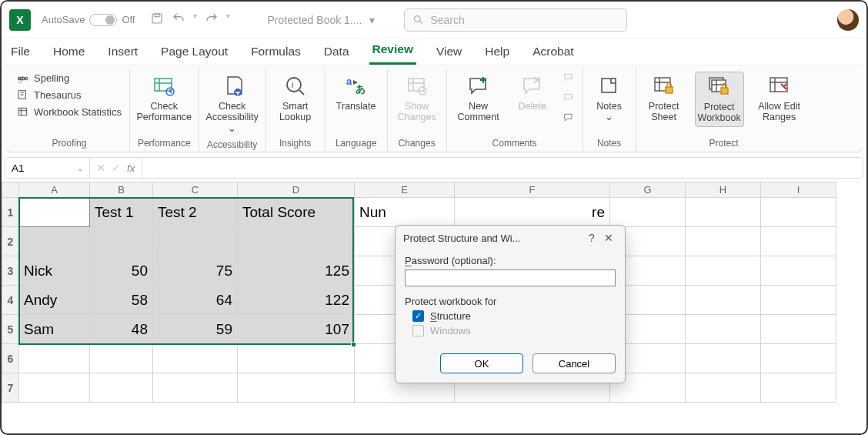 This screenshot has height=435, width=868. What do you see at coordinates (392, 52) in the screenshot?
I see `tab-review: Review` at bounding box center [392, 52].